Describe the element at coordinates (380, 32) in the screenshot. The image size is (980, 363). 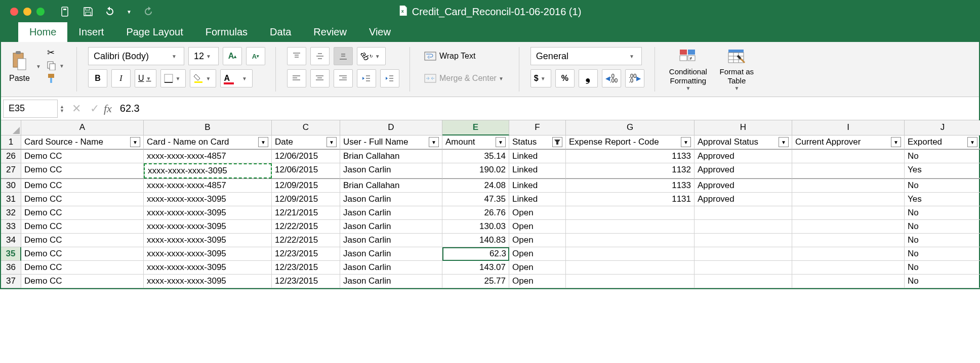
I see `tab-view: View` at that location.